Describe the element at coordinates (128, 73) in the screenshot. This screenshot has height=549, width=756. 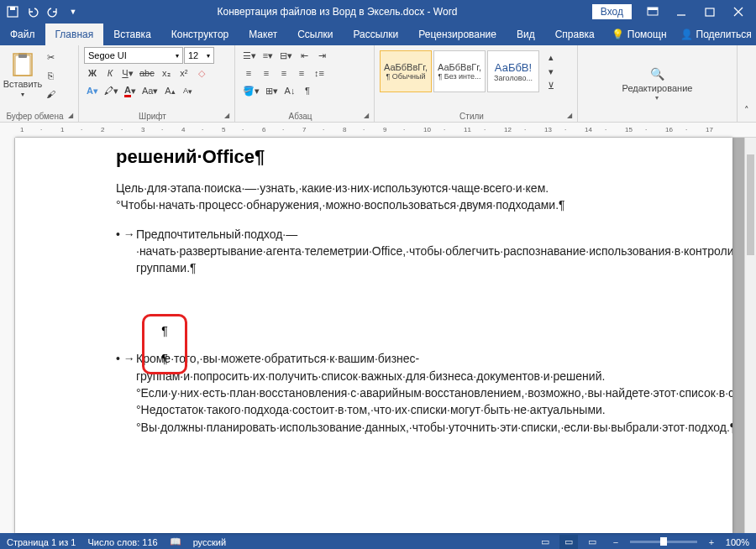
I see `underline-button: Ч▾` at that location.